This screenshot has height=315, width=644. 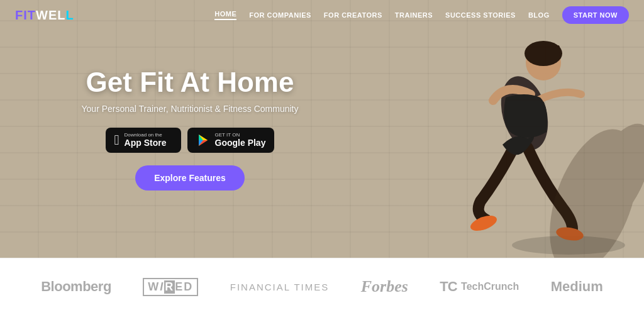 I want to click on google-play-icon, so click(x=203, y=140).